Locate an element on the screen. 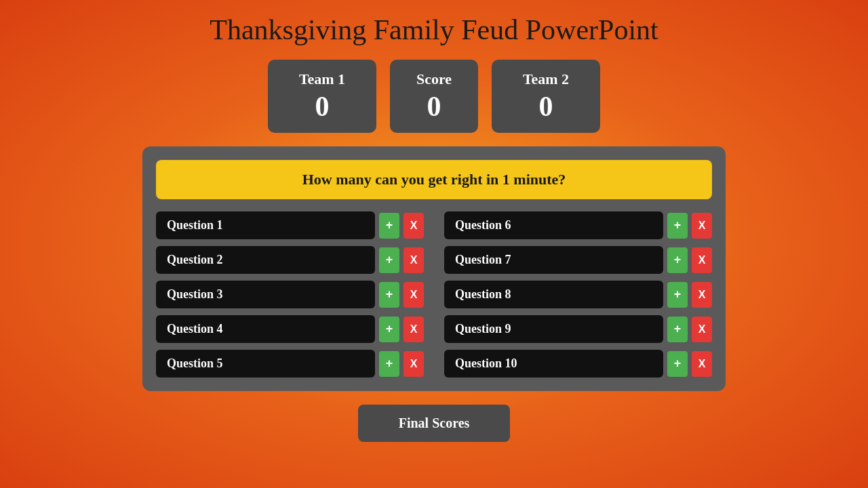 This screenshot has width=868, height=488. page-title: Thanksgiving Family Feud PowerPoint is located at coordinates (434, 30).